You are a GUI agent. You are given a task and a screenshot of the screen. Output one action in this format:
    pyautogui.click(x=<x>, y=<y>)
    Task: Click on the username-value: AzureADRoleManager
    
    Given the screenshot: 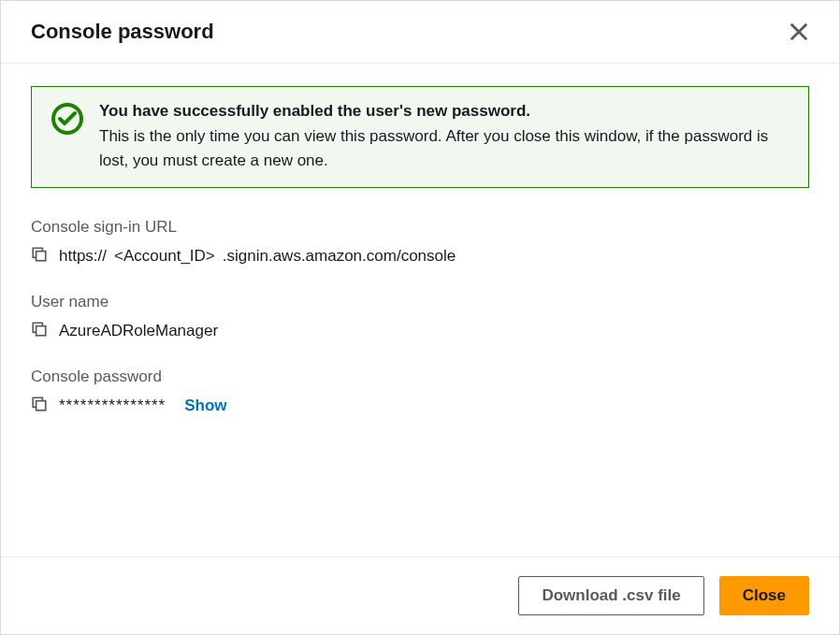 What is the action you would take?
    pyautogui.click(x=138, y=331)
    